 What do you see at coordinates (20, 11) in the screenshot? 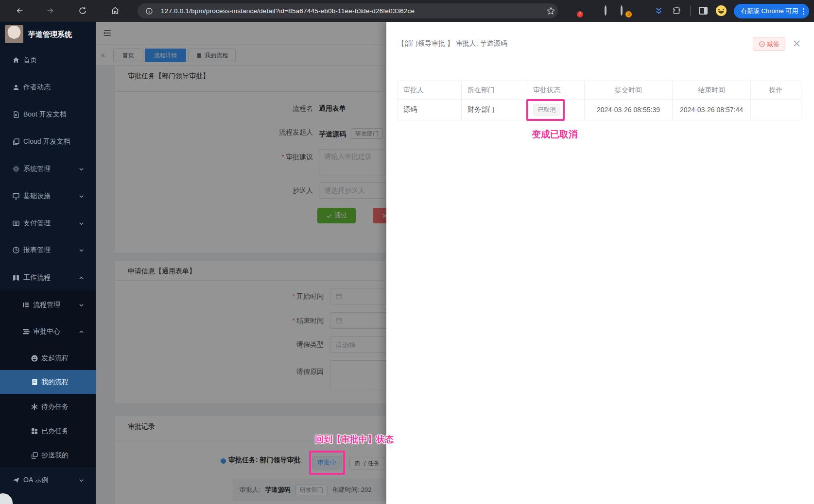
I see `back-icon` at bounding box center [20, 11].